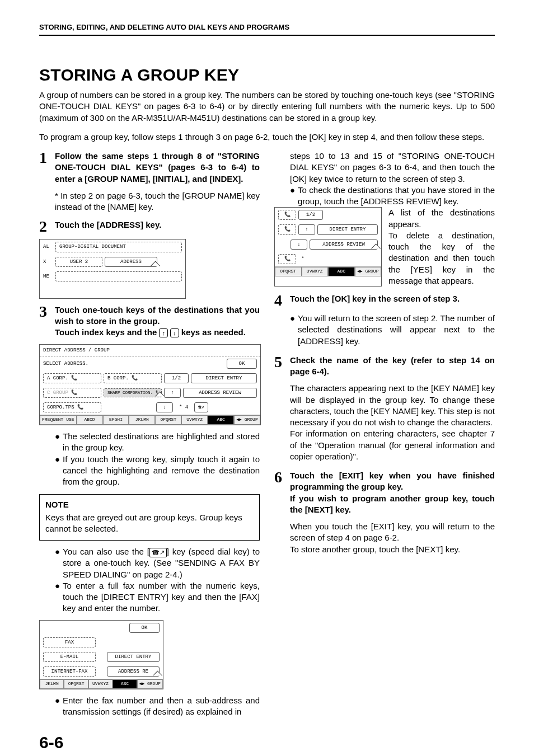 The width and height of the screenshot is (534, 756). I want to click on step-3-screenshot: DIRECT ADDRESS / GROUP SELECT ADDRESS. O…, so click(150, 385).